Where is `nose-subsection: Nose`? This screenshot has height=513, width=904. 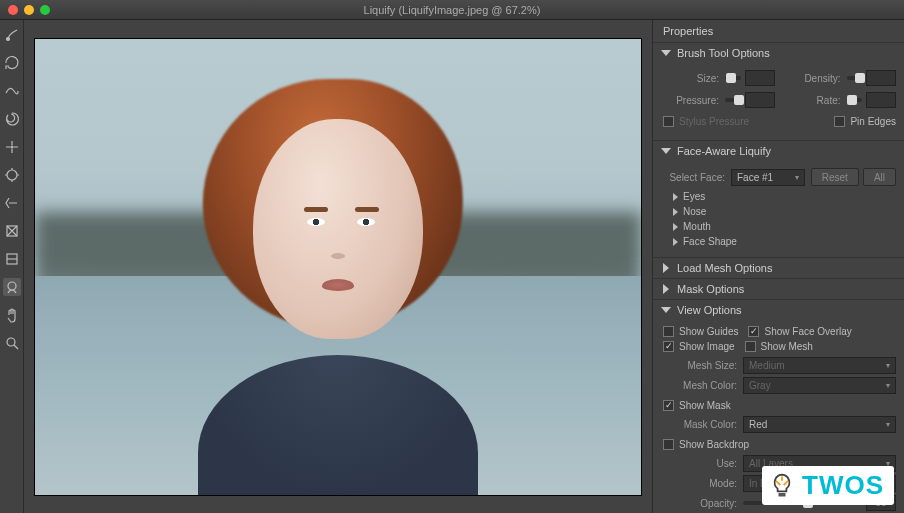
nose-subsection: Nose is located at coordinates (780, 212).